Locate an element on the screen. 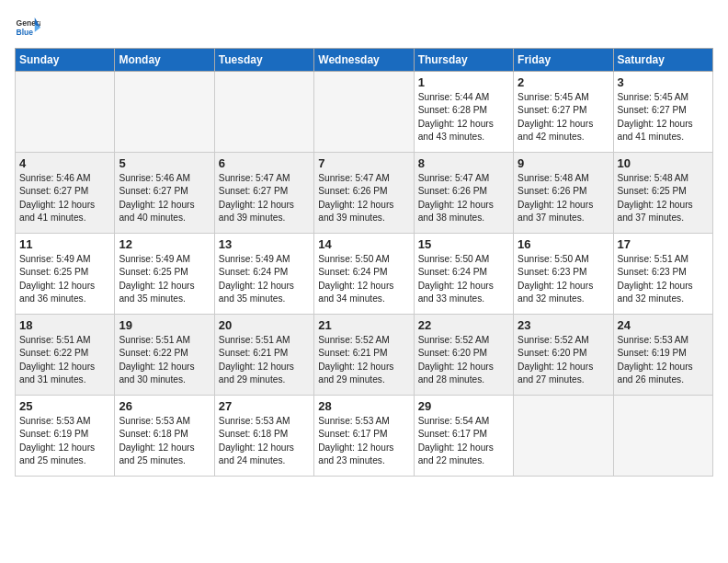  day-info-line: Sunset: 6:19 PM is located at coordinates (64, 434).